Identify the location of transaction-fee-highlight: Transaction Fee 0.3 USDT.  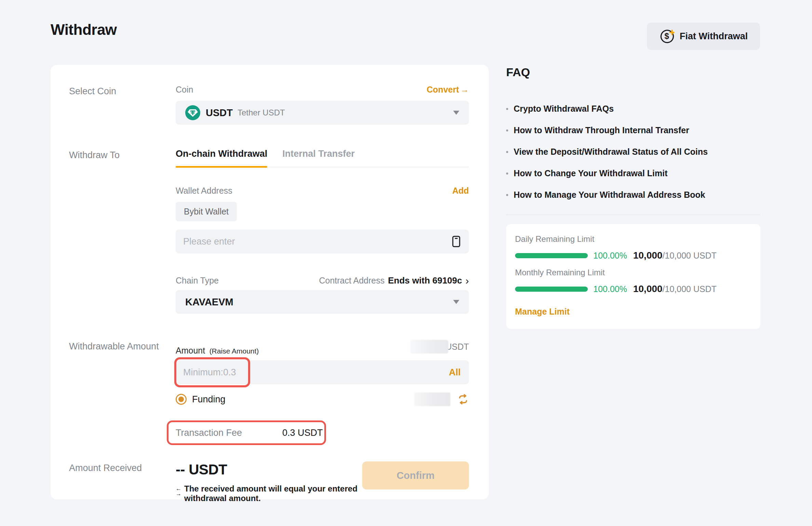
(246, 433).